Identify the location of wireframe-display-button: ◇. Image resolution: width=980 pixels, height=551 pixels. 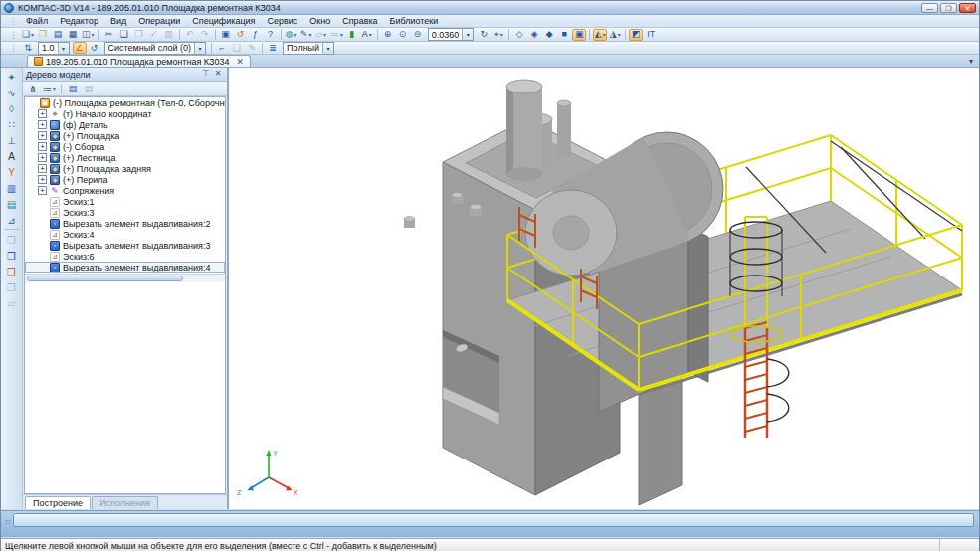
(519, 35).